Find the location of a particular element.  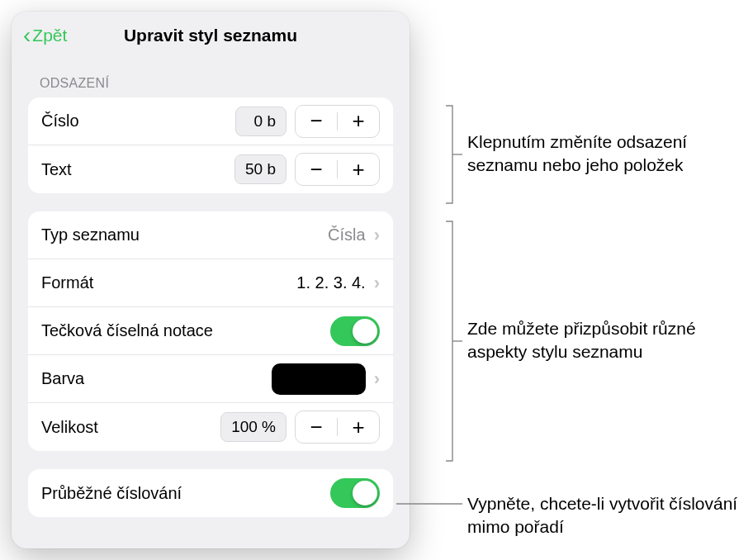

indent-number-value: 0 b is located at coordinates (261, 121).